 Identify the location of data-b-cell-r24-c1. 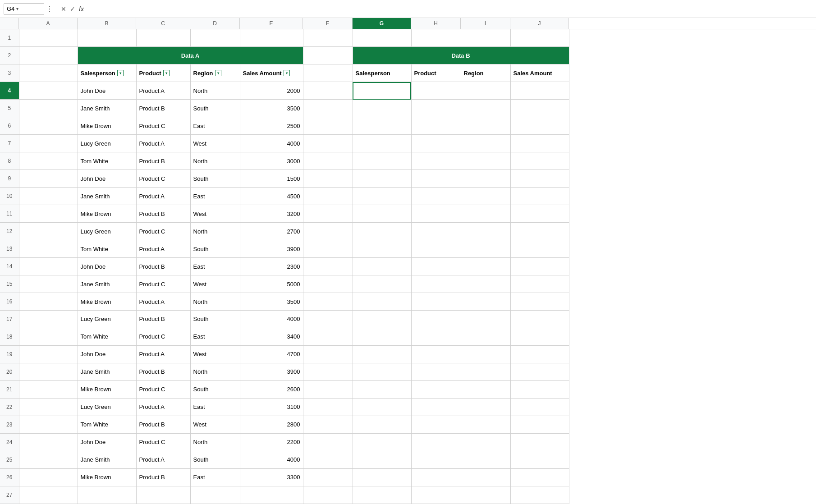
(436, 442).